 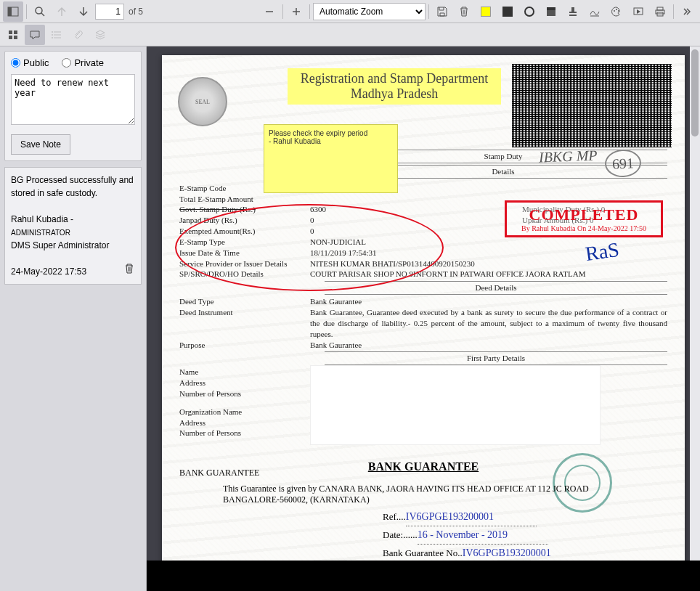 What do you see at coordinates (36, 62) in the screenshot?
I see `public-label: Public` at bounding box center [36, 62].